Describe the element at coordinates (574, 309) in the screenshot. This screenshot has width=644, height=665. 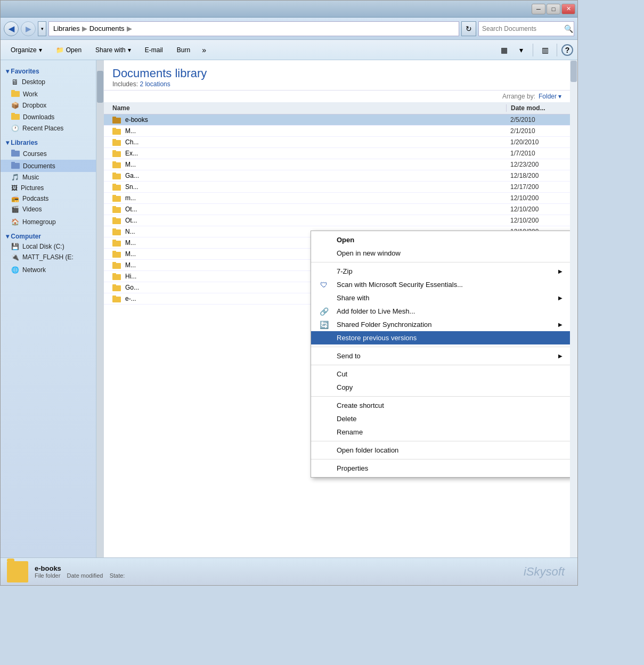
I see `content-scrollbar` at that location.